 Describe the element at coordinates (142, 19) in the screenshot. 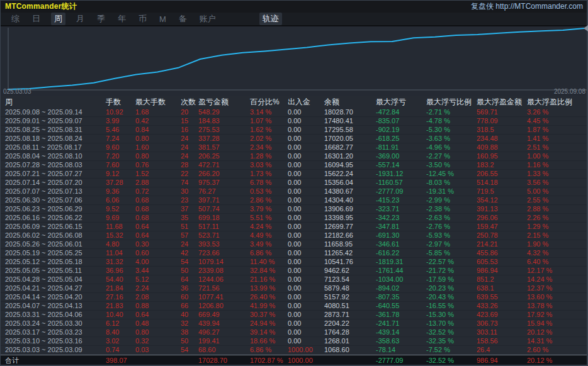

I see `menu-item-币: 币` at that location.